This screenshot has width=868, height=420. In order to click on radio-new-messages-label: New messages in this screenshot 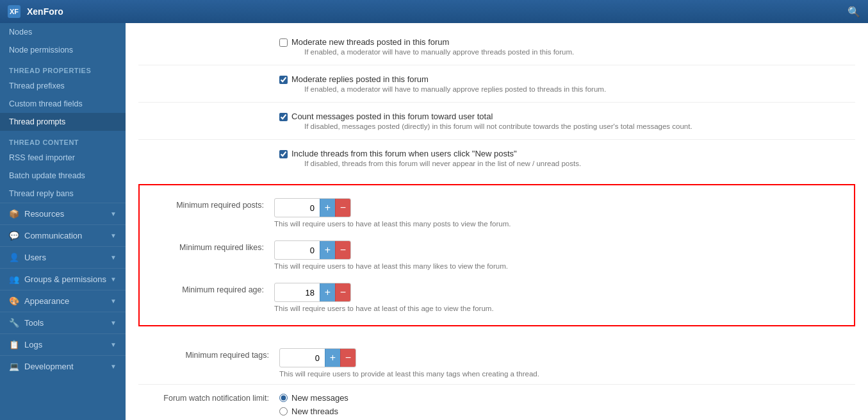, I will do `click(320, 398)`.